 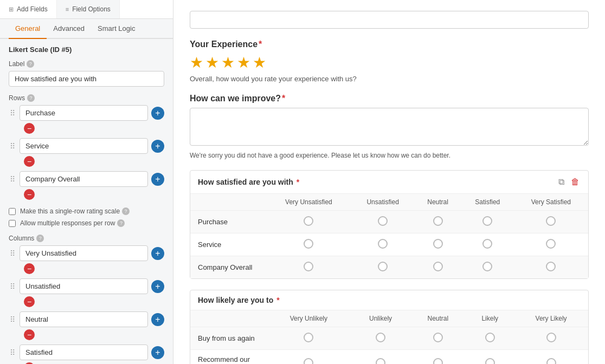 What do you see at coordinates (297, 182) in the screenshot?
I see `likert-1-required-star: *` at bounding box center [297, 182].